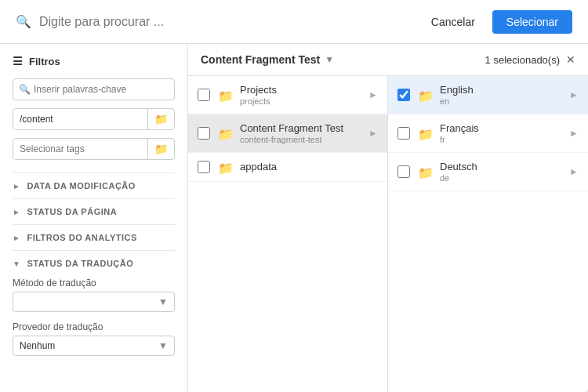 The width and height of the screenshot is (588, 392). What do you see at coordinates (16, 263) in the screenshot?
I see `chevron-down-icon: ▼` at bounding box center [16, 263].